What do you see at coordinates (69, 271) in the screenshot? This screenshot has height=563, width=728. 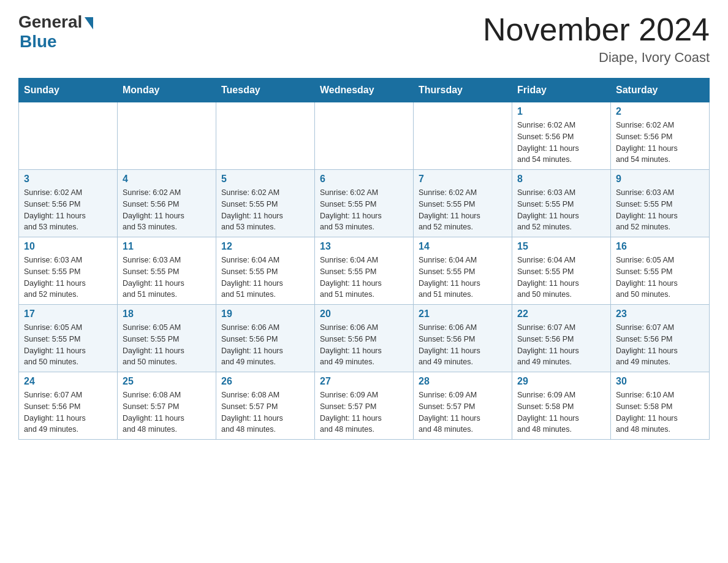 I see `calendar-cell: 10Sunrise: 6:03 AM Sunset: 5:55 PM Dayli…` at bounding box center [69, 271].